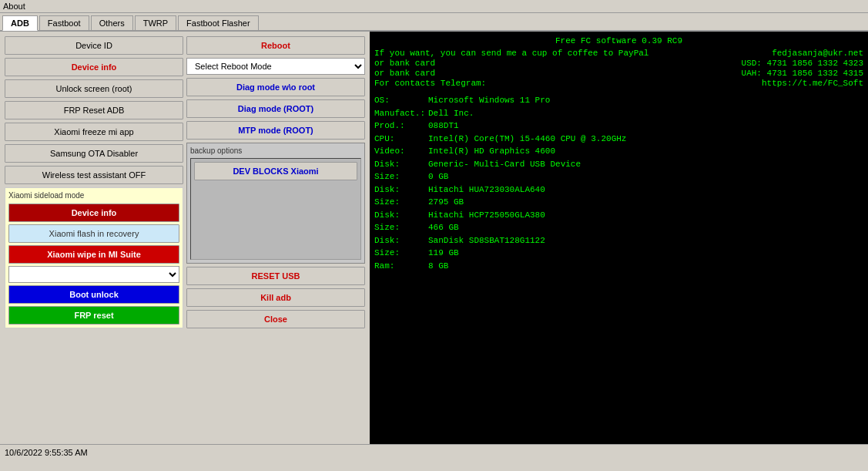 This screenshot has height=471, width=868. What do you see at coordinates (619, 41) in the screenshot?
I see `terminal-header: Free FC software 0.39 RC9` at bounding box center [619, 41].